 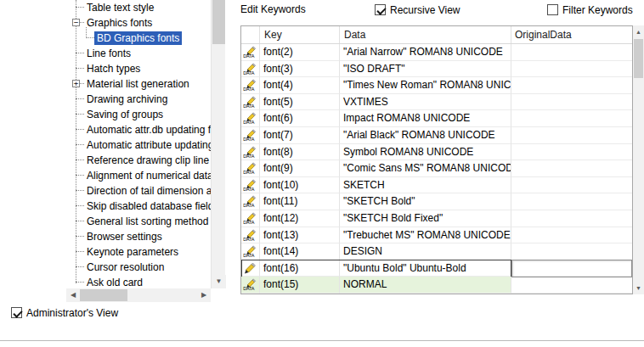 What do you see at coordinates (426, 86) in the screenshot?
I see `data-cell: "Times New Roman" ROMAN8 UNICO...` at bounding box center [426, 86].